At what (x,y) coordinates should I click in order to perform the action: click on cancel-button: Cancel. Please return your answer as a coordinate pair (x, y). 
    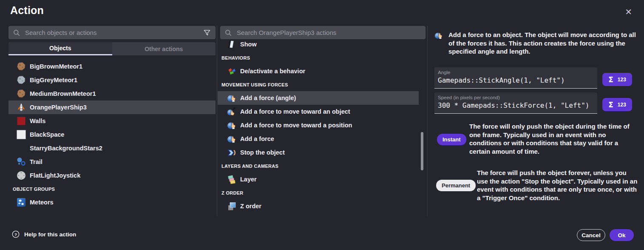
    Looking at the image, I should click on (591, 235).